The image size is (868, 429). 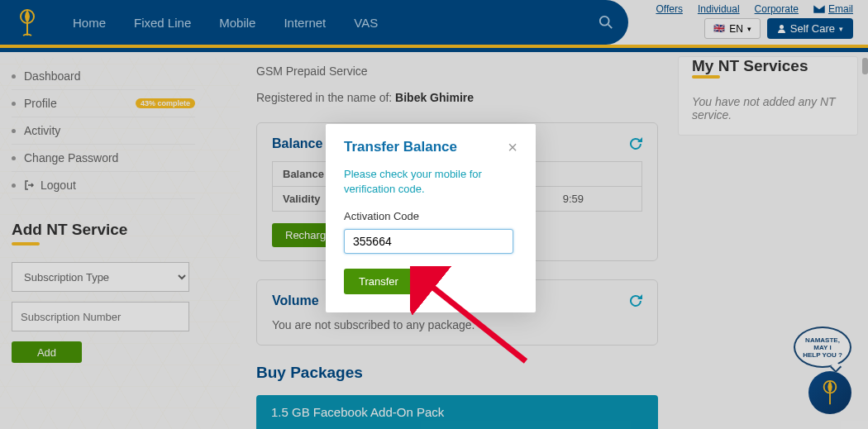 I want to click on activation-code-label: Activation Code, so click(x=431, y=217).